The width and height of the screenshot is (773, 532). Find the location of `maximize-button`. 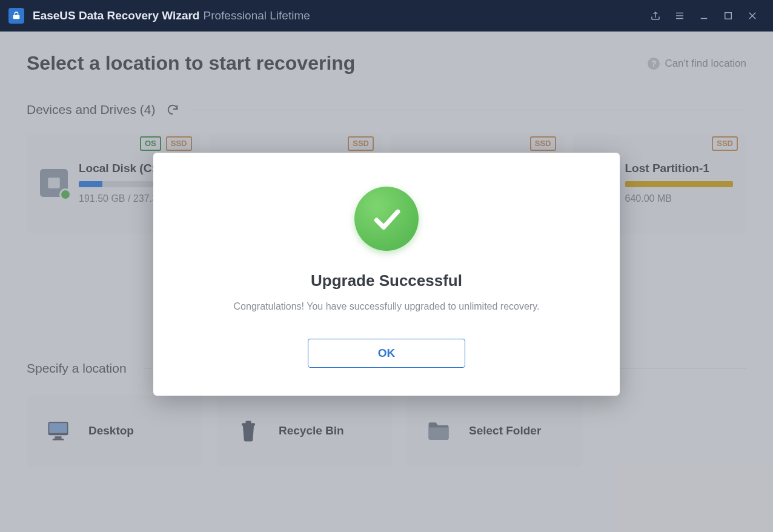

maximize-button is located at coordinates (728, 16).